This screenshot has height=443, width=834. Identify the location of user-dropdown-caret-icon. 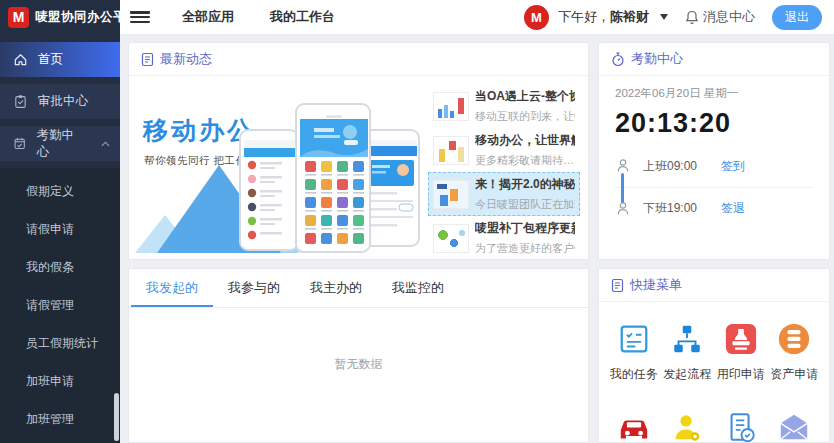
(664, 17).